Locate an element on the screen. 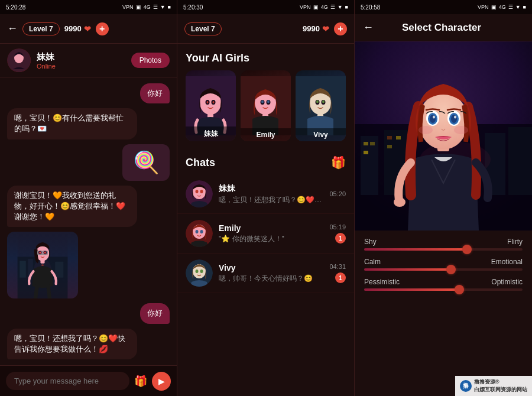  status-icons-left: VPN ▣ 4G ☰ ▼ ■ is located at coordinates (147, 7).